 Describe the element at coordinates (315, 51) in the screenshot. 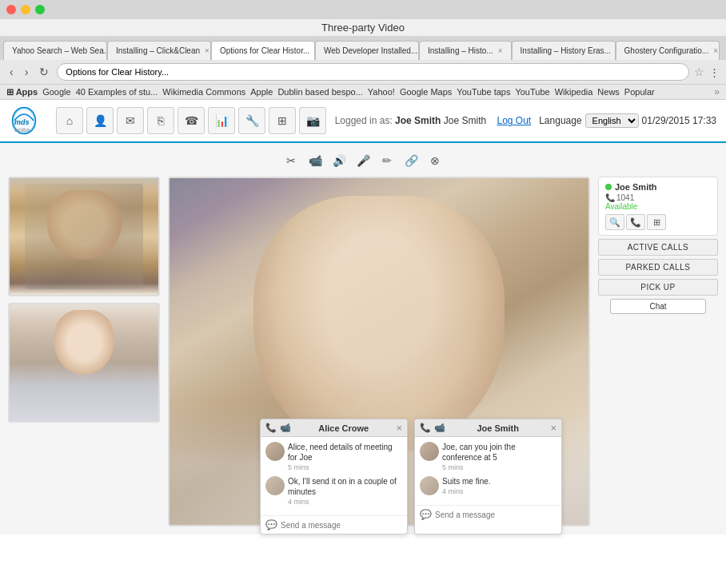

I see `tab-2-close: ×` at that location.